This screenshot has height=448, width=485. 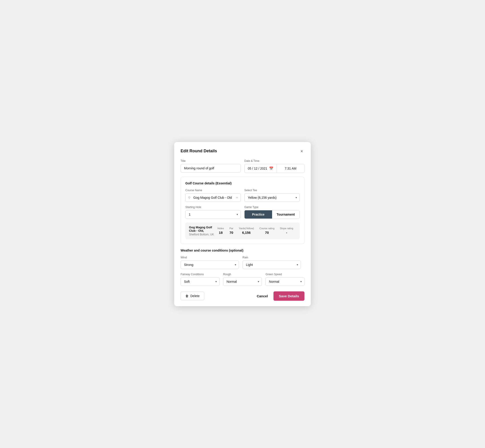 What do you see at coordinates (213, 207) in the screenshot?
I see `starting-hole-label: Starting Hole` at bounding box center [213, 207].